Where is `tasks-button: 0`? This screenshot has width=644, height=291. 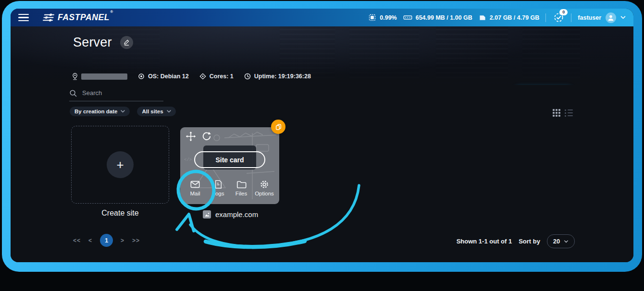 tasks-button: 0 is located at coordinates (558, 18).